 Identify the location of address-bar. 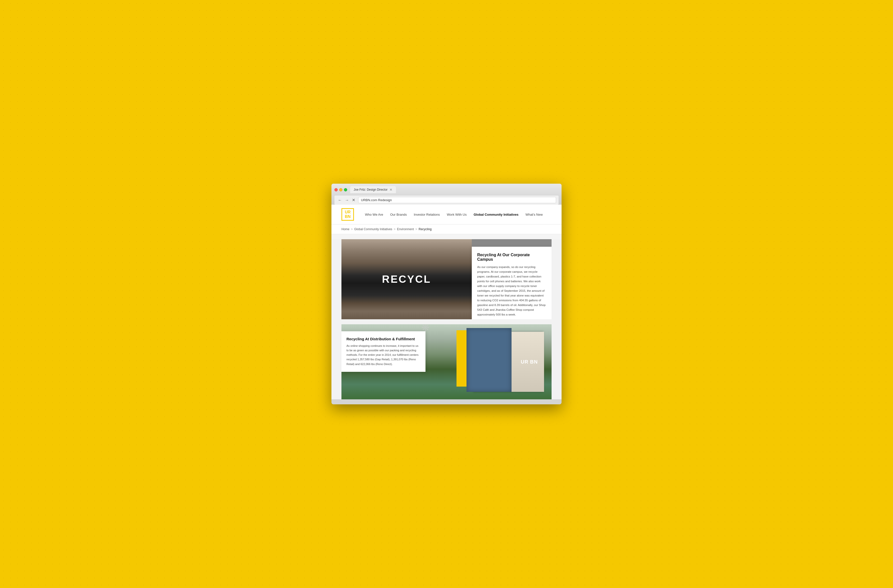
(457, 200).